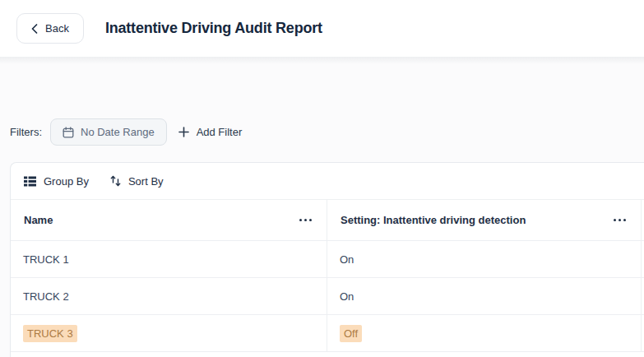 This screenshot has width=644, height=357. What do you see at coordinates (484, 334) in the screenshot?
I see `table-row-setting-cell: Off` at bounding box center [484, 334].